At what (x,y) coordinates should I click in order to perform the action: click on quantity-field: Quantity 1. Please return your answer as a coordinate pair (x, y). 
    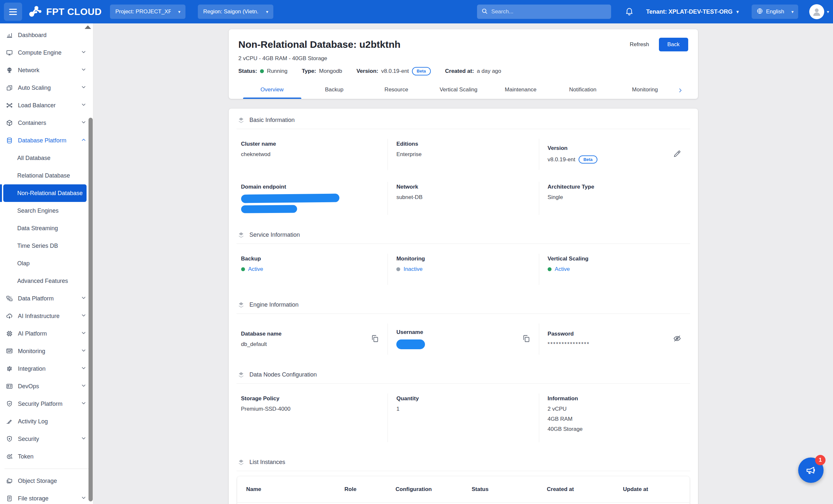
    Looking at the image, I should click on (463, 418).